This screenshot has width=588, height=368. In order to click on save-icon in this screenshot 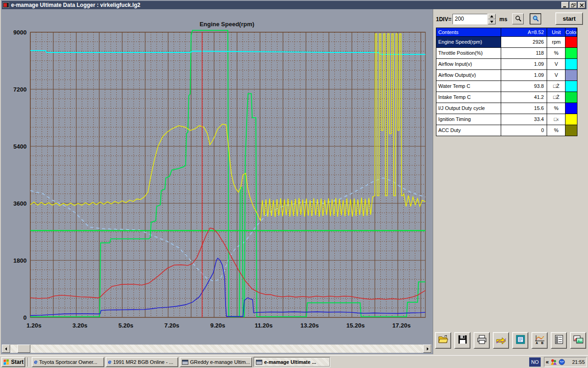, I will do `click(463, 340)`.